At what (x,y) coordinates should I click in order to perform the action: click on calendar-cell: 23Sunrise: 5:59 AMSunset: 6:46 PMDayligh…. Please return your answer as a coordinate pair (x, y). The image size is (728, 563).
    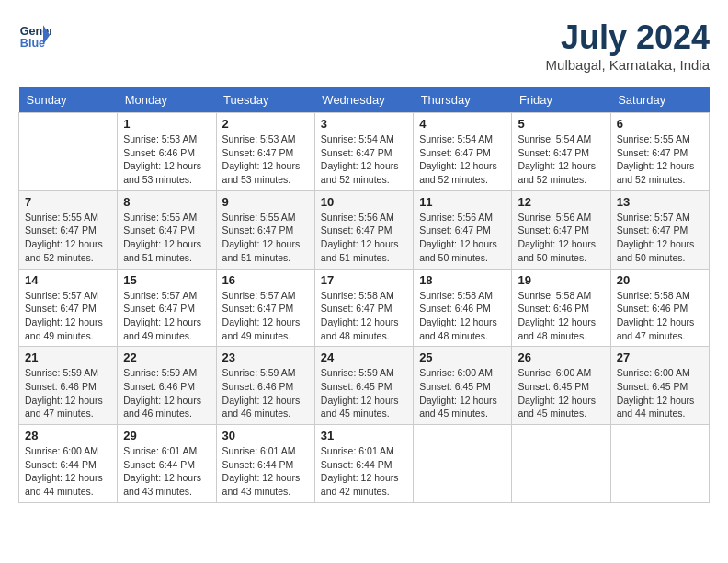
    Looking at the image, I should click on (265, 386).